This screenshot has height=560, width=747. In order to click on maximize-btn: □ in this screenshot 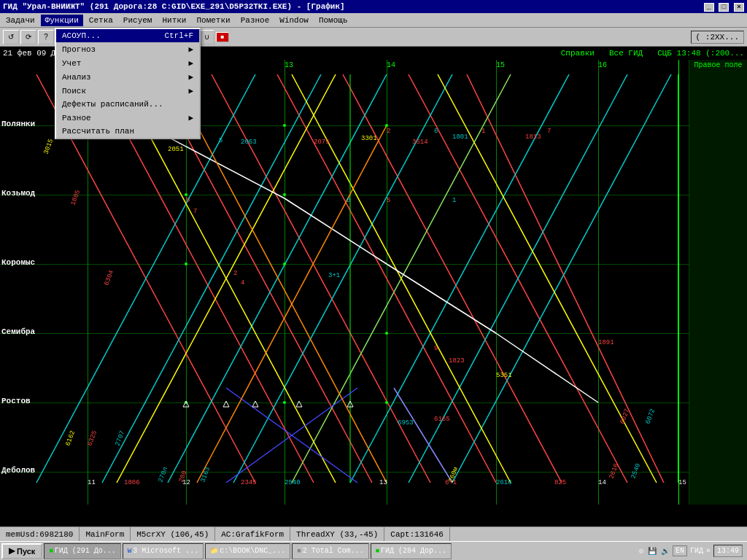, I will do `click(724, 7)`.